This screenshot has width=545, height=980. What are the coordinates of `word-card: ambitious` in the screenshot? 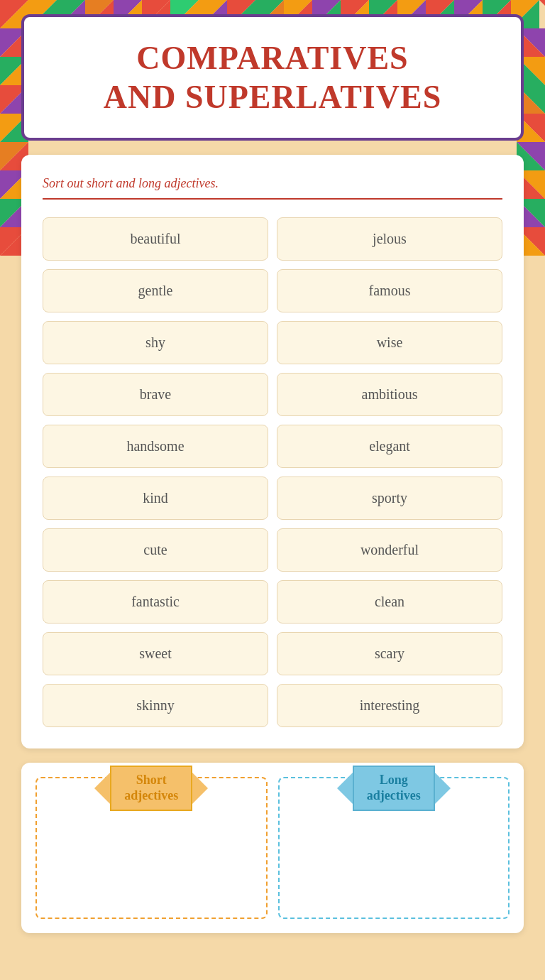 It's located at (390, 395).